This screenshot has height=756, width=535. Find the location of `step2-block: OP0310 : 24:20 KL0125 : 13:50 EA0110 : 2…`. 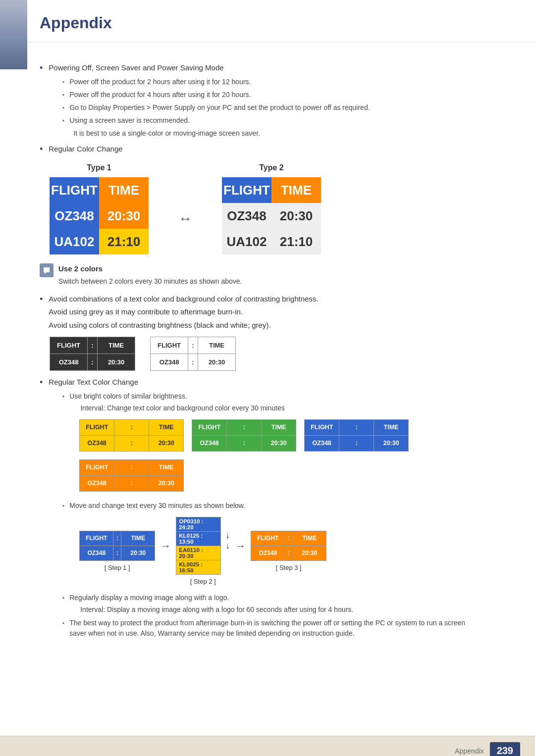

step2-block: OP0310 : 24:20 KL0125 : 13:50 EA0110 : 2… is located at coordinates (203, 551).